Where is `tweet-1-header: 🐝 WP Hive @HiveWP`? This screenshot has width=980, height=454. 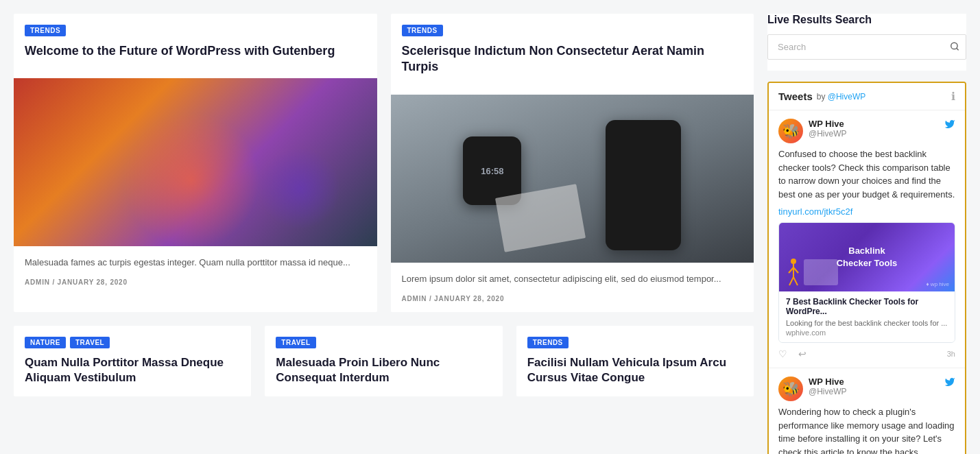 tweet-1-header: 🐝 WP Hive @HiveWP is located at coordinates (867, 131).